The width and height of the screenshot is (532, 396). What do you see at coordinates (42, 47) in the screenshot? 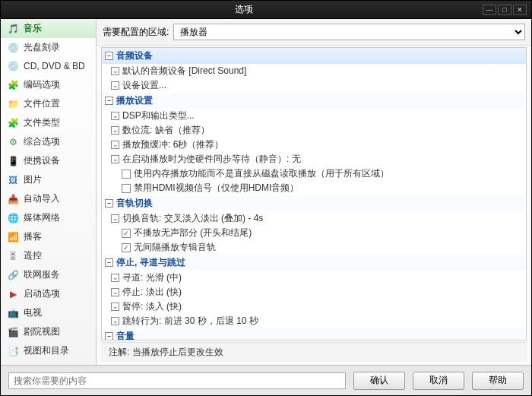
I see `sidebar-label: 光盘刻录` at bounding box center [42, 47].